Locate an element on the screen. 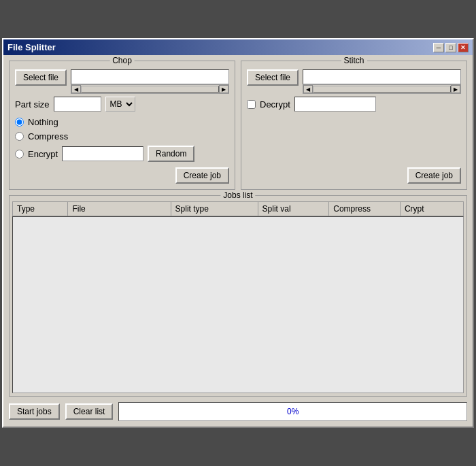  chop-select-file-button: Select file is located at coordinates (41, 78).